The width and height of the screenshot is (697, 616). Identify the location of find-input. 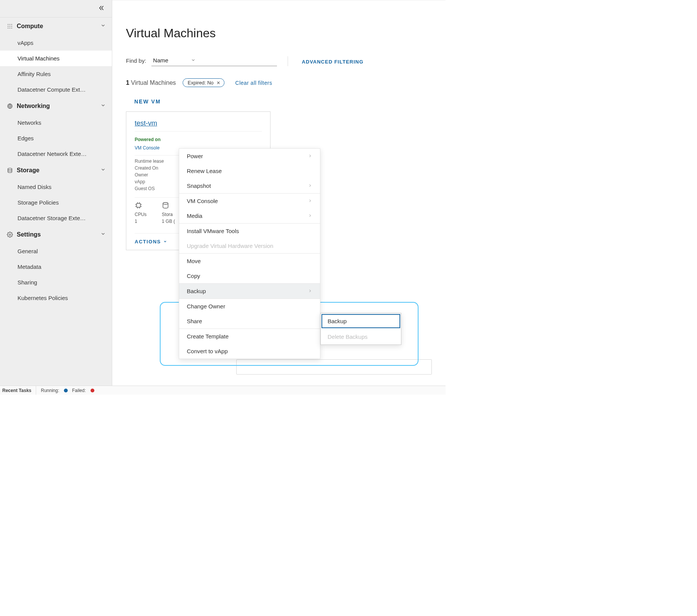
(237, 61).